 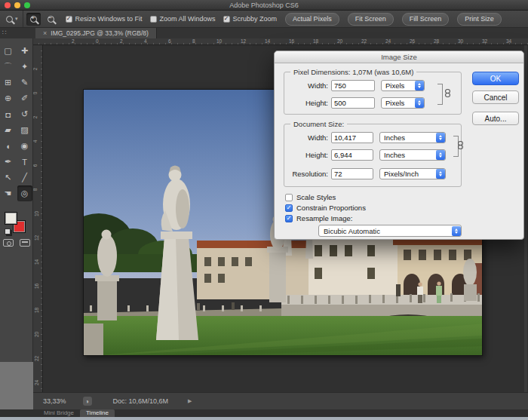 What do you see at coordinates (403, 86) in the screenshot?
I see `pixel-width-unit-select: Pixels` at bounding box center [403, 86].